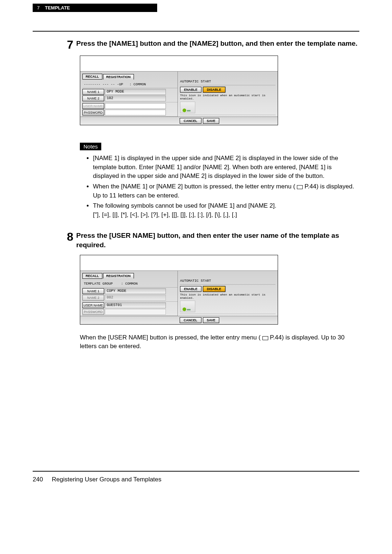 The width and height of the screenshot is (392, 554). Describe the element at coordinates (191, 289) in the screenshot. I see `enable-button-2: ENABLE` at that location.